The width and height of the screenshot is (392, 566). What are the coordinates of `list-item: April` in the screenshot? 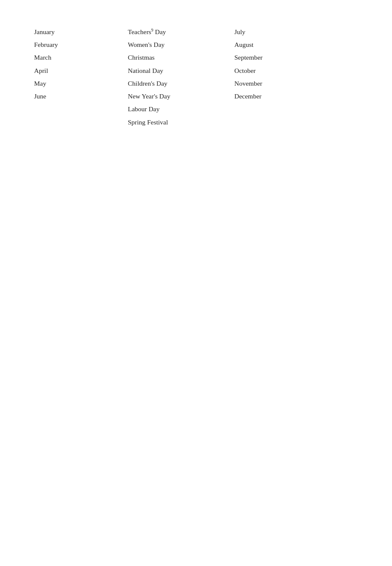 It's located at (81, 71).